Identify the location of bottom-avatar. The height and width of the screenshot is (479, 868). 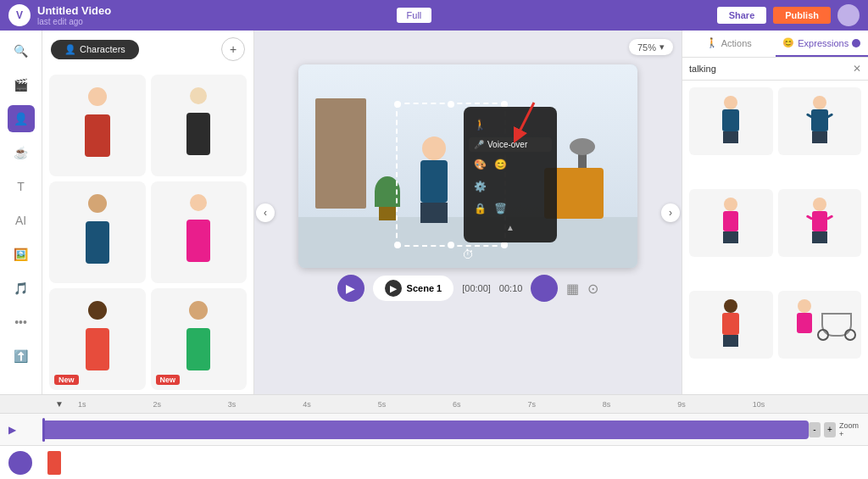
(20, 463).